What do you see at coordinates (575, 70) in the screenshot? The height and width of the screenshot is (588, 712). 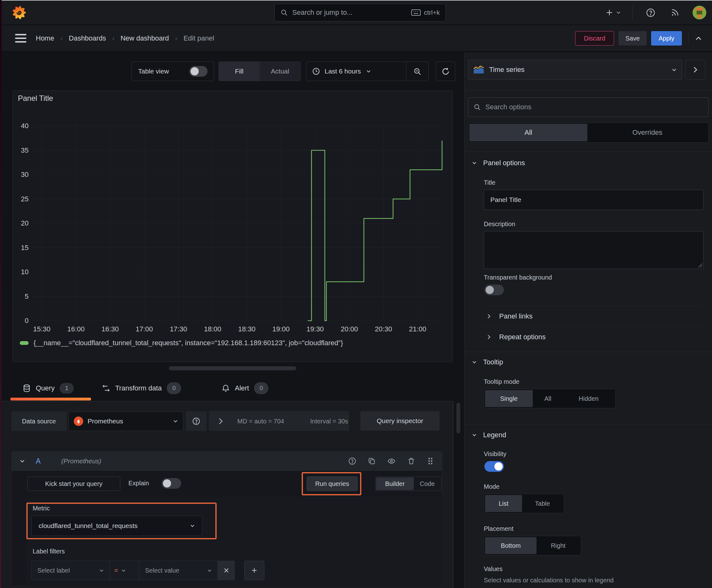 I see `viz-picker: Time series` at bounding box center [575, 70].